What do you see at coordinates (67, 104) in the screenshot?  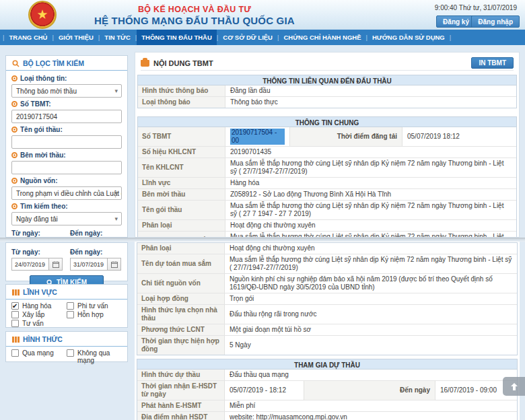 I see `filter-field-label: Số TBMT:` at bounding box center [67, 104].